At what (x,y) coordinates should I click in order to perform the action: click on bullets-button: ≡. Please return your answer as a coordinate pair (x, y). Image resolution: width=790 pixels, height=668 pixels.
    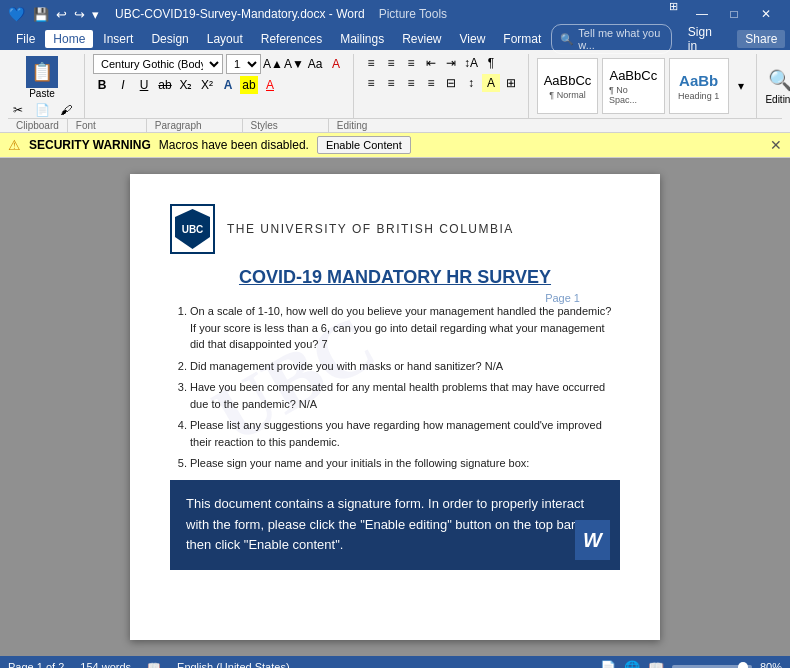
    Looking at the image, I should click on (371, 63).